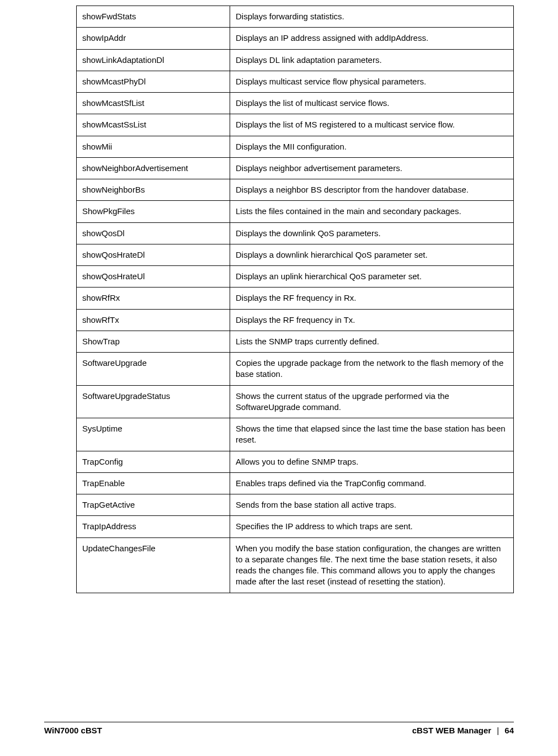  What do you see at coordinates (153, 369) in the screenshot?
I see `command-name: SoftwareUpgrade` at bounding box center [153, 369].